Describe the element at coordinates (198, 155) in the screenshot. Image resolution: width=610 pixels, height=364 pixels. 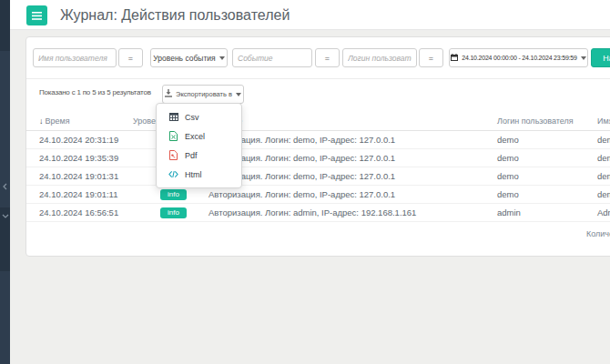
I see `menu-item-pdf: Pdf` at that location.